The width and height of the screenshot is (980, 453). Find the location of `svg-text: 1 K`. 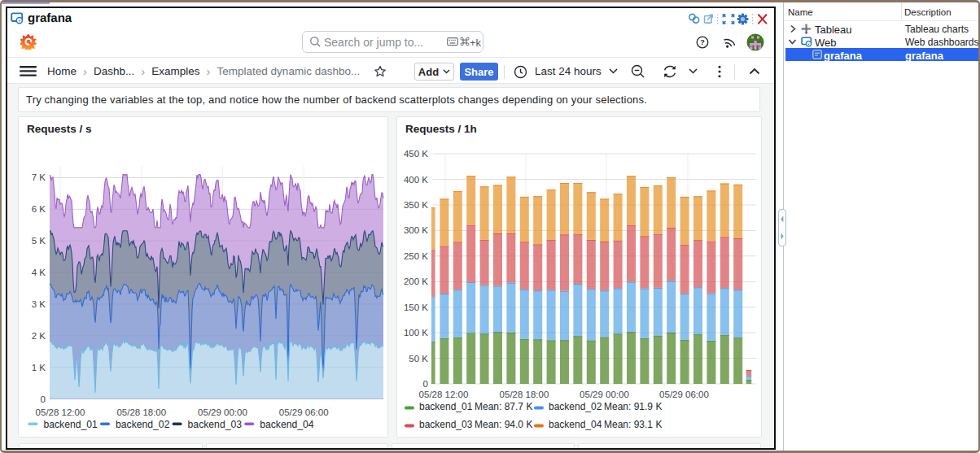

svg-text: 1 K is located at coordinates (39, 368).